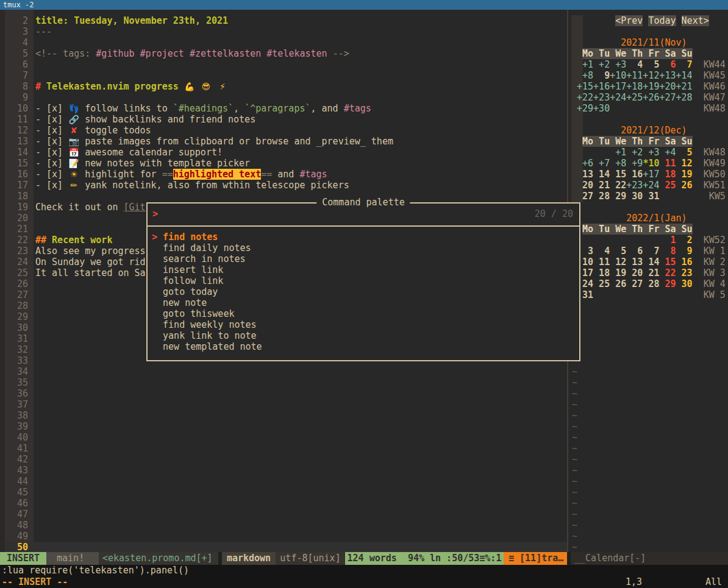 The image size is (728, 588). What do you see at coordinates (629, 21) in the screenshot?
I see `cal-prev-button: <Prev` at bounding box center [629, 21].